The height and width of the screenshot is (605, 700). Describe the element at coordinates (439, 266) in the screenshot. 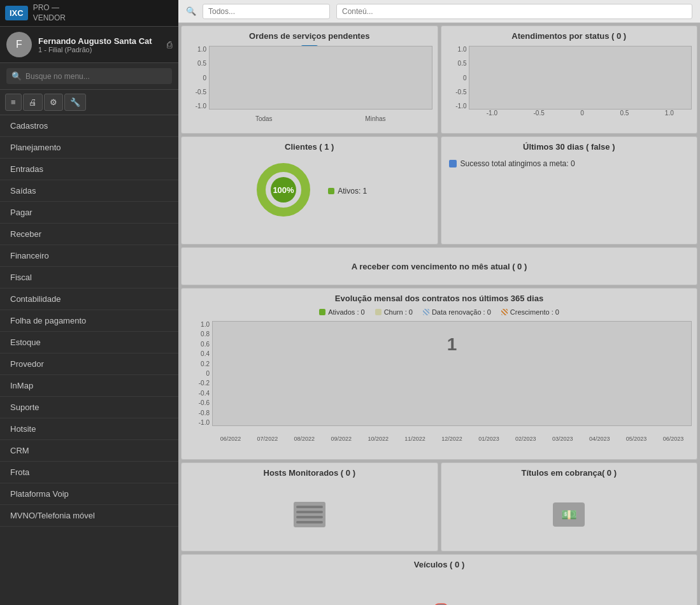

I see `areceber-card: A receber com vencimento no mês atual ( …` at that location.